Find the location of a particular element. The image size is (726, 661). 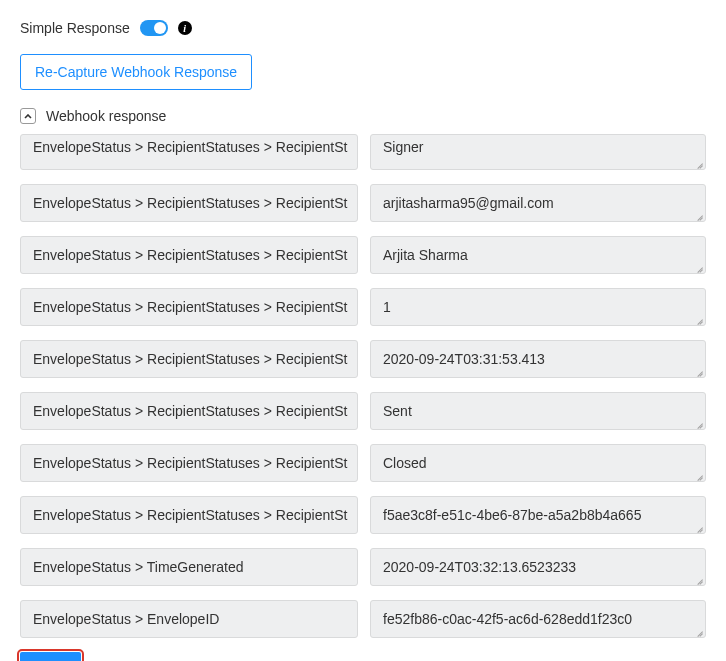

simple-response-label: Simple Response is located at coordinates (75, 28).